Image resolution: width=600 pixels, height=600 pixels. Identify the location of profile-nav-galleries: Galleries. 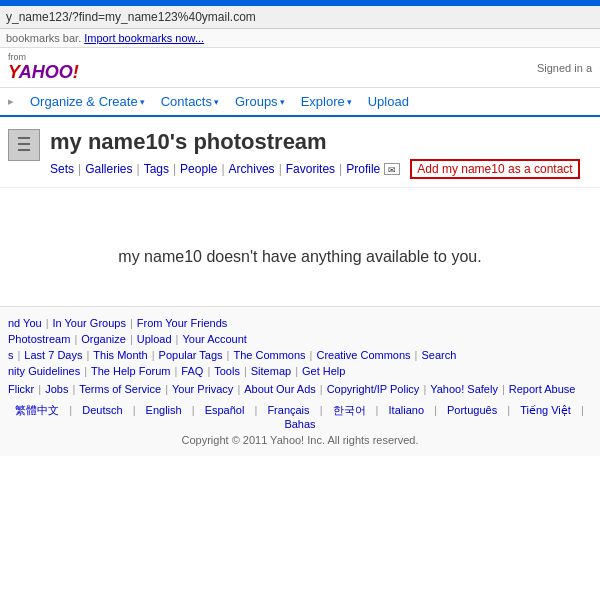
(108, 169).